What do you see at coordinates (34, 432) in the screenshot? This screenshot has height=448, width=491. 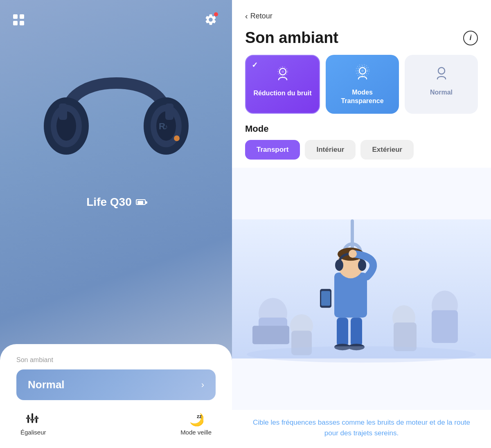 I see `equalizer-label: Égaliseur` at bounding box center [34, 432].